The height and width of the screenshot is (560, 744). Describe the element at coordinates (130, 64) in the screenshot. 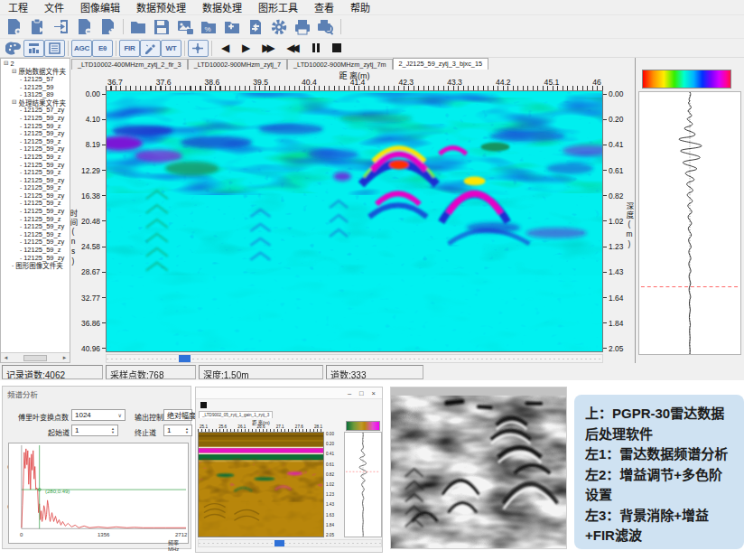

I see `document-tab: _LTD10002-400MHzm_zytj_2_fir_3` at that location.